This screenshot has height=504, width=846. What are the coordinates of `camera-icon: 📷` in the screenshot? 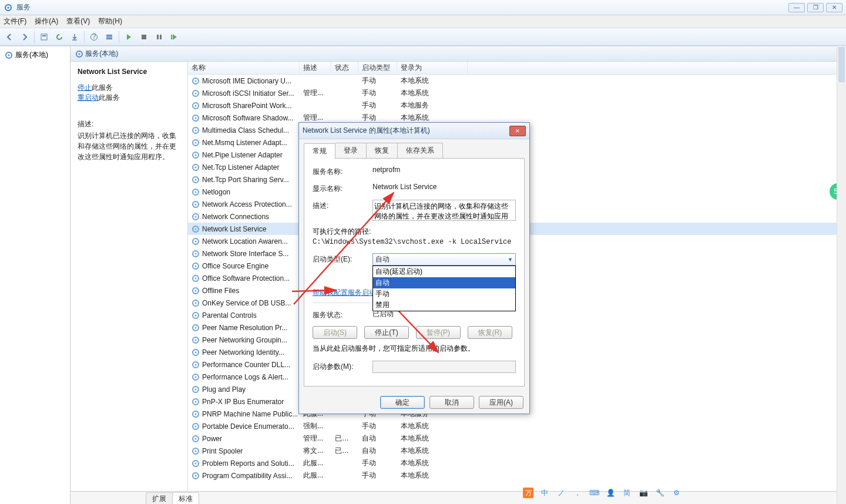 It's located at (643, 493).